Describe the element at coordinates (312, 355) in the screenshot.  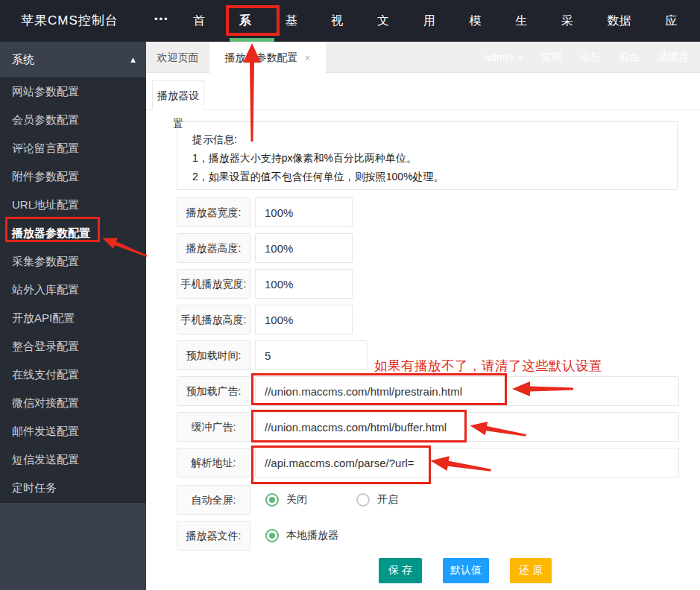
I see `input-preload-time` at that location.